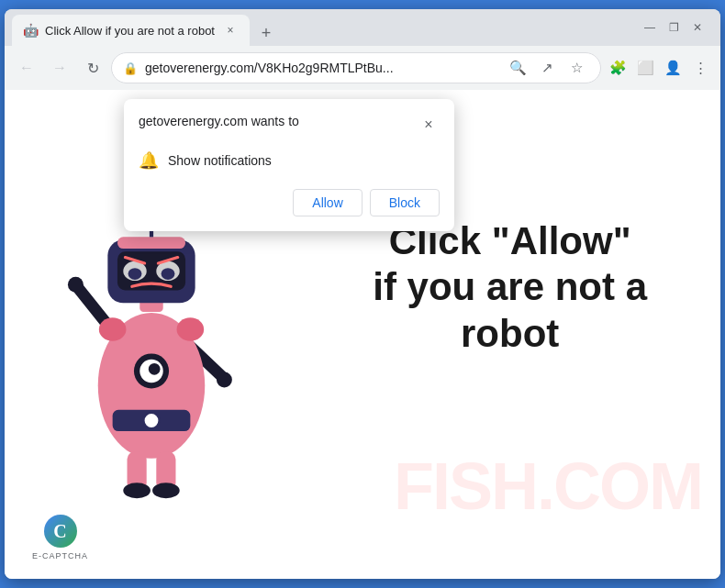  Describe the element at coordinates (327, 28) in the screenshot. I see `tab-strip: 🤖 Click Allow if you are not a robot × +` at that location.